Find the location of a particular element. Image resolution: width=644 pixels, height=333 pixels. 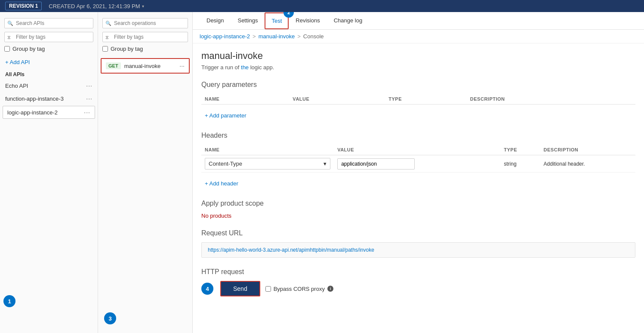

middle-filter-container: ⧖ is located at coordinates (145, 37).